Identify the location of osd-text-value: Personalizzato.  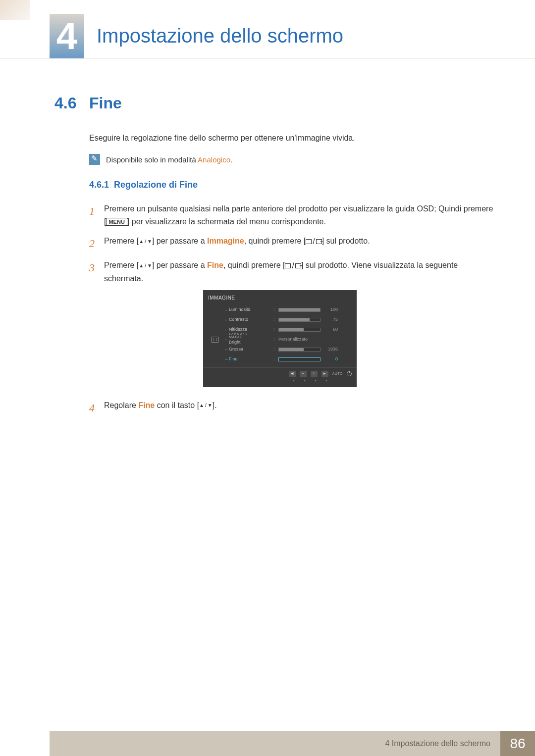
(293, 339).